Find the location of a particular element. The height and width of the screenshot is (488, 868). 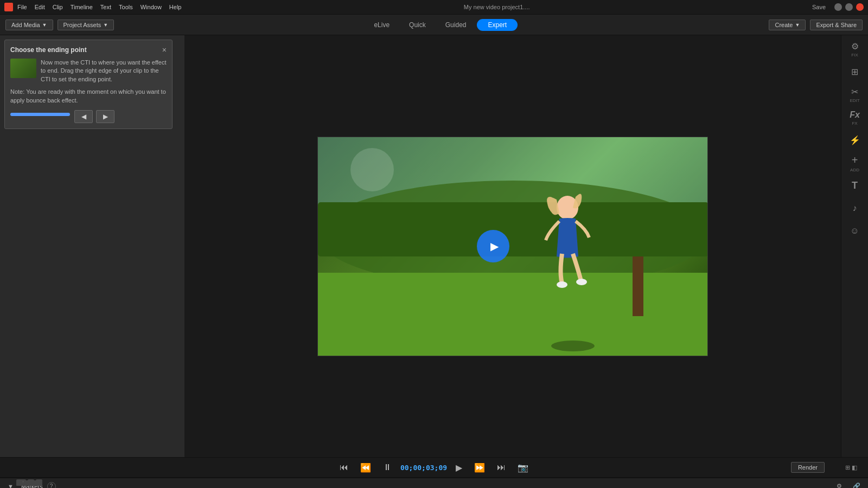

close-button is located at coordinates (860, 7).